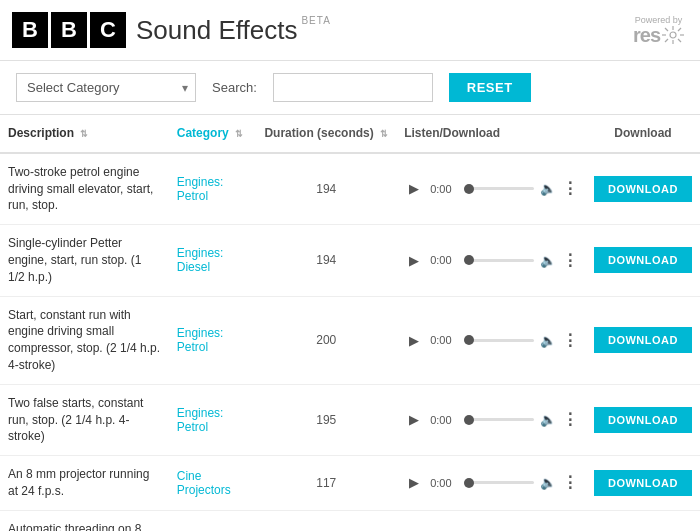 Image resolution: width=700 pixels, height=531 pixels. I want to click on site-title: Sound Effects, so click(216, 30).